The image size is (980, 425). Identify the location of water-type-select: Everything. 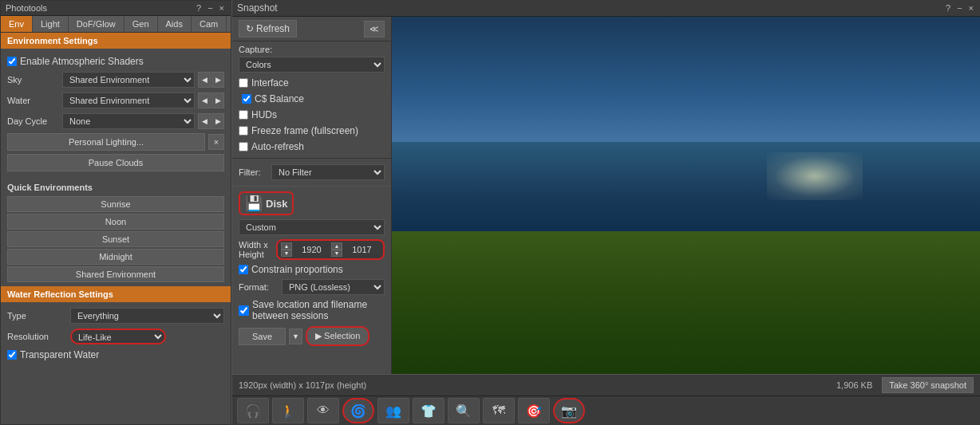
(147, 316).